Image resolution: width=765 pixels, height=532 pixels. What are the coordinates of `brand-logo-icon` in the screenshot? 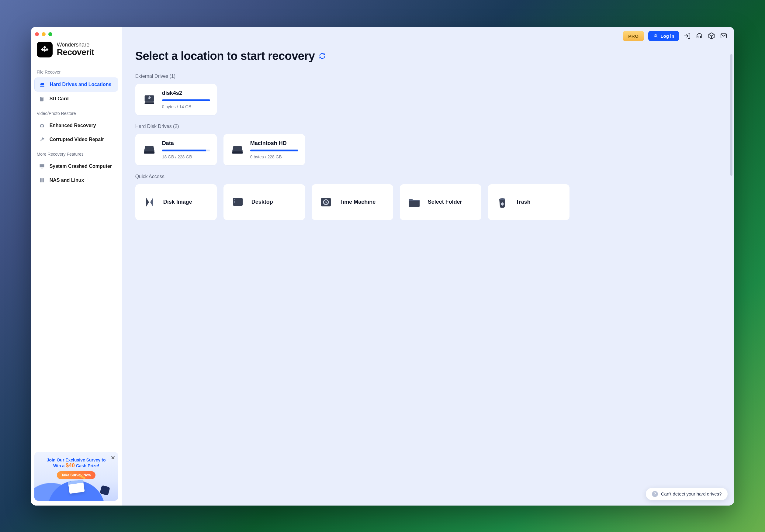 It's located at (45, 49).